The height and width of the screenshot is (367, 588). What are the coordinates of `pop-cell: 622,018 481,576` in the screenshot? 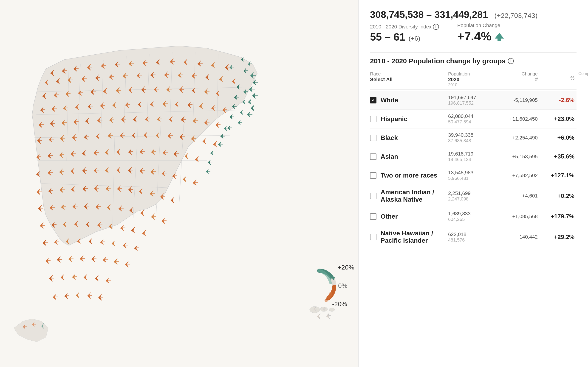 It's located at (473, 237).